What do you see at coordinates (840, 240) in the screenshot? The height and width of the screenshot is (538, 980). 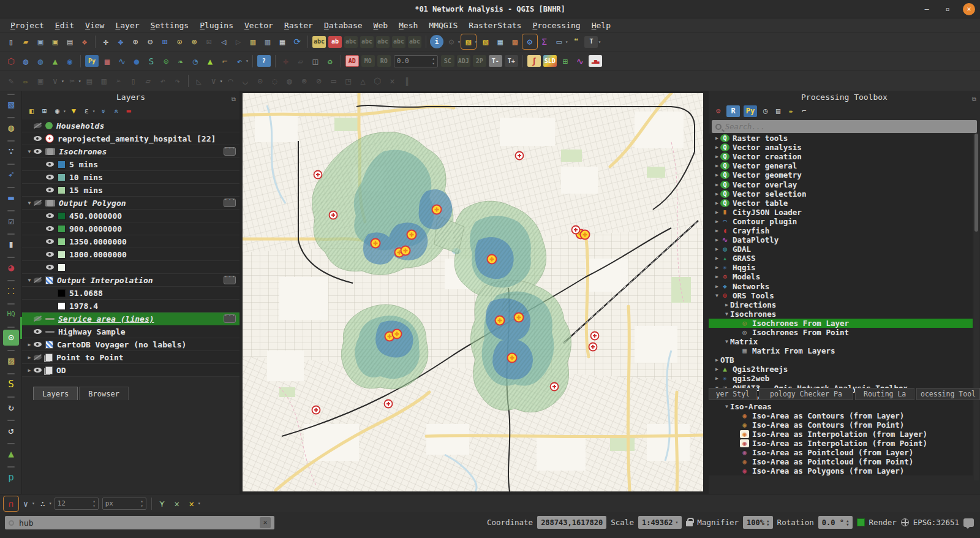 I see `proc-row-dataplotly: ▶∿DataPlotly` at bounding box center [840, 240].